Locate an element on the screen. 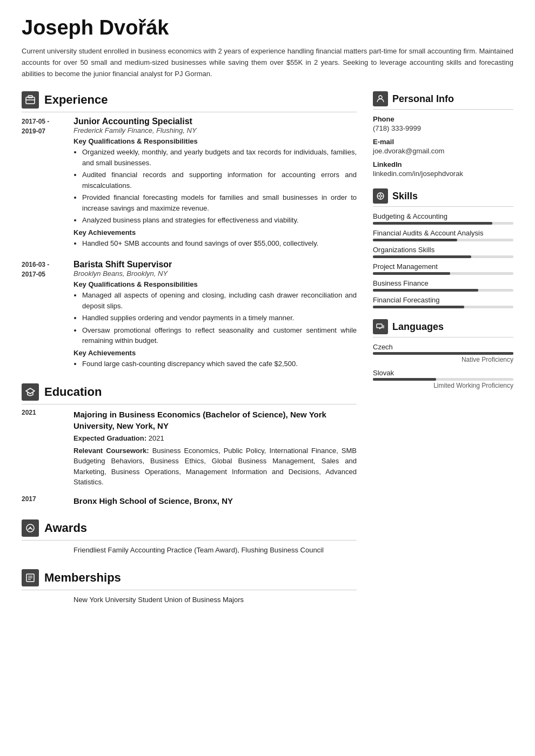 This screenshot has height=756, width=535. awards-title: Awards is located at coordinates (66, 528).